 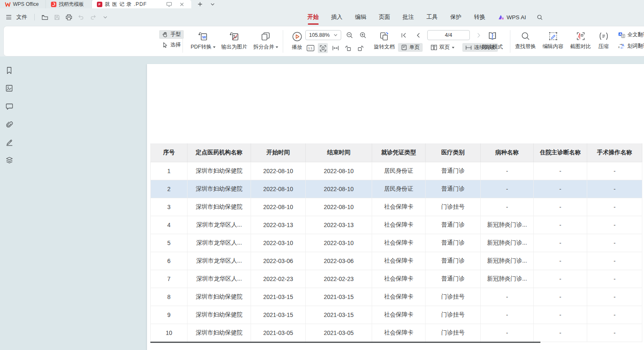 What do you see at coordinates (219, 153) in the screenshot?
I see `table-header-cell: 定点医药机构名称` at bounding box center [219, 153].